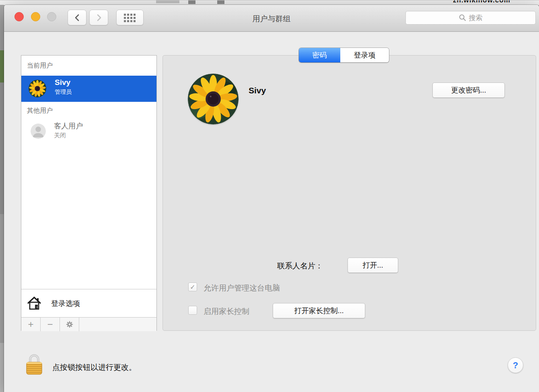 The height and width of the screenshot is (392, 539). What do you see at coordinates (344, 55) in the screenshot?
I see `tab-bar: 密码 登录项` at bounding box center [344, 55].